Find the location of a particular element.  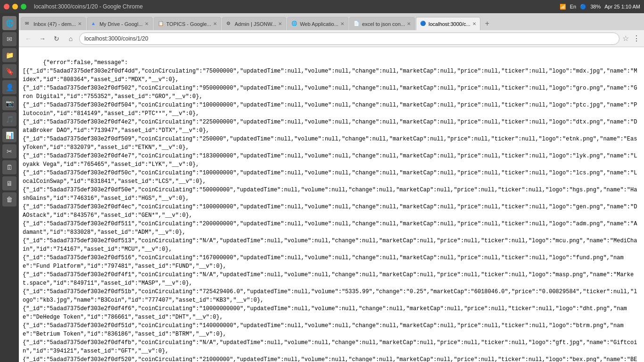

browser-sidebar: 🌐 ✉ 📁 🔖 👤 📷 🎵 📊 ✂ 🗓 🖥 🗑 is located at coordinates (9, 188).